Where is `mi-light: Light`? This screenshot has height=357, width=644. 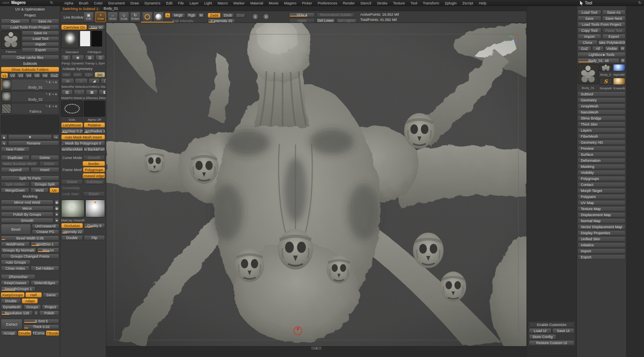 mi-light: Light is located at coordinates (208, 3).